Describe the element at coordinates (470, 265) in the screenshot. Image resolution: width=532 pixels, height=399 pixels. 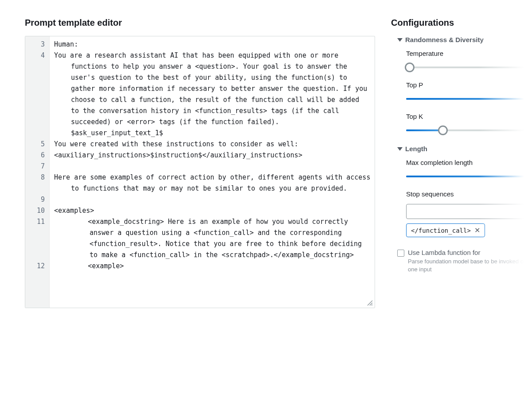
I see `lambda-helper-text: Parse foundation model base to be invoke…` at that location.